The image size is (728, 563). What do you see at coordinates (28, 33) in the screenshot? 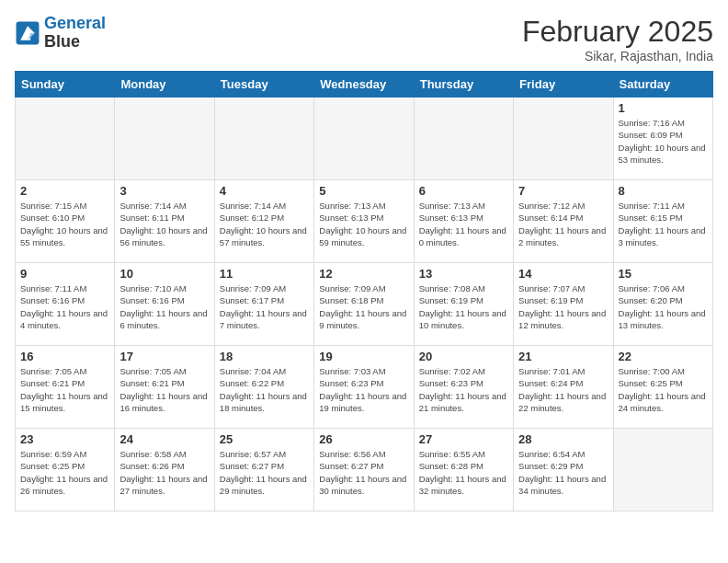
I see `logo-icon` at bounding box center [28, 33].